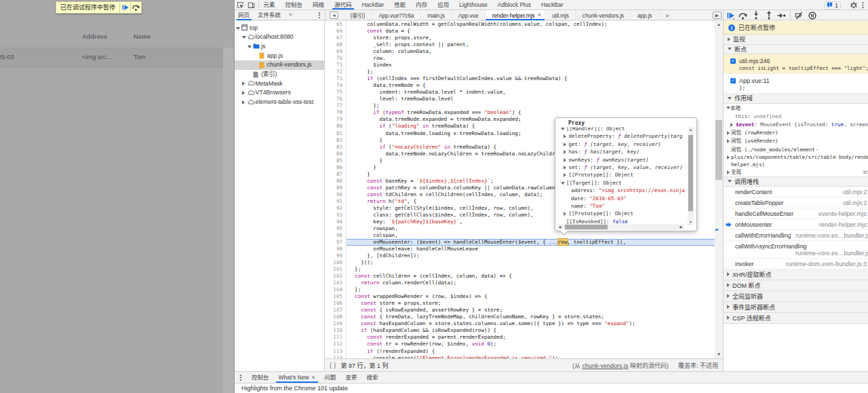 This screenshot has width=868, height=393. I want to click on editor-scrollbar: ▲ ▼, so click(719, 190).